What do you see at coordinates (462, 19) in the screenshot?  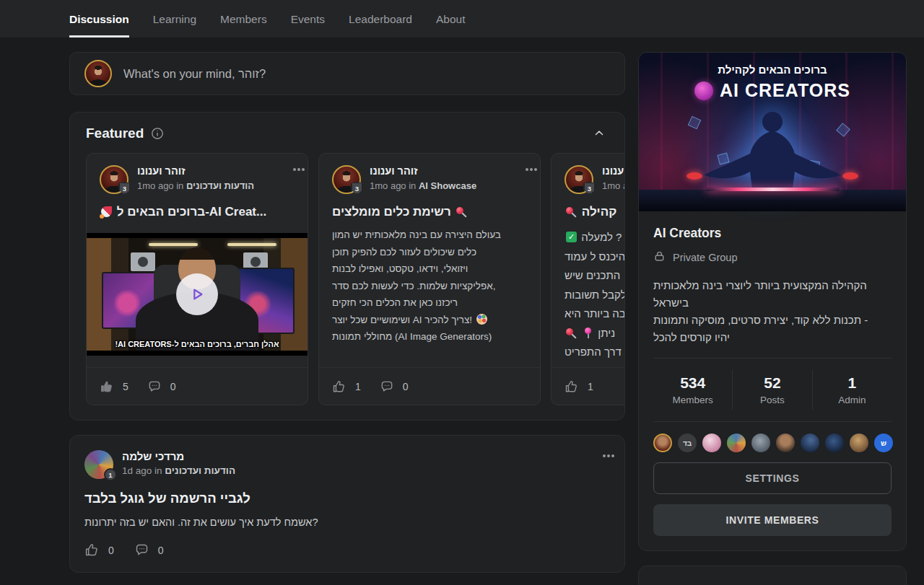 I see `top-nav: Discussion Learning Members Events Leade…` at bounding box center [462, 19].